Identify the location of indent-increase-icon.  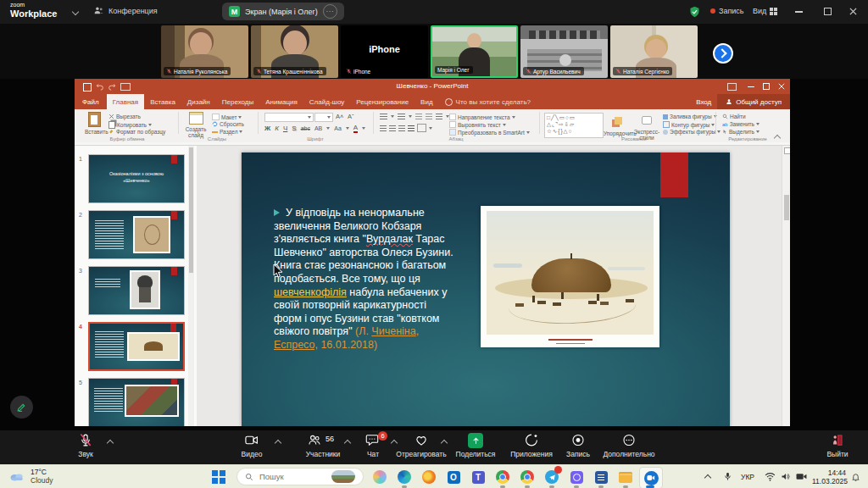
(429, 117).